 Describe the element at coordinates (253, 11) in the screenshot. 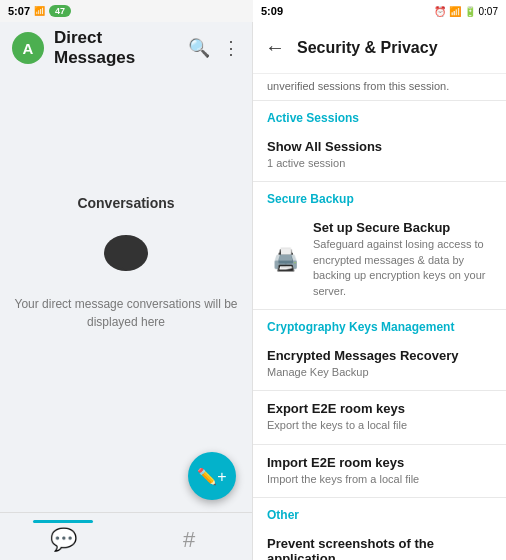

I see `status-bars: 5:07 📶 47 5:09 ⏰ 📶 🔋 0:07` at that location.